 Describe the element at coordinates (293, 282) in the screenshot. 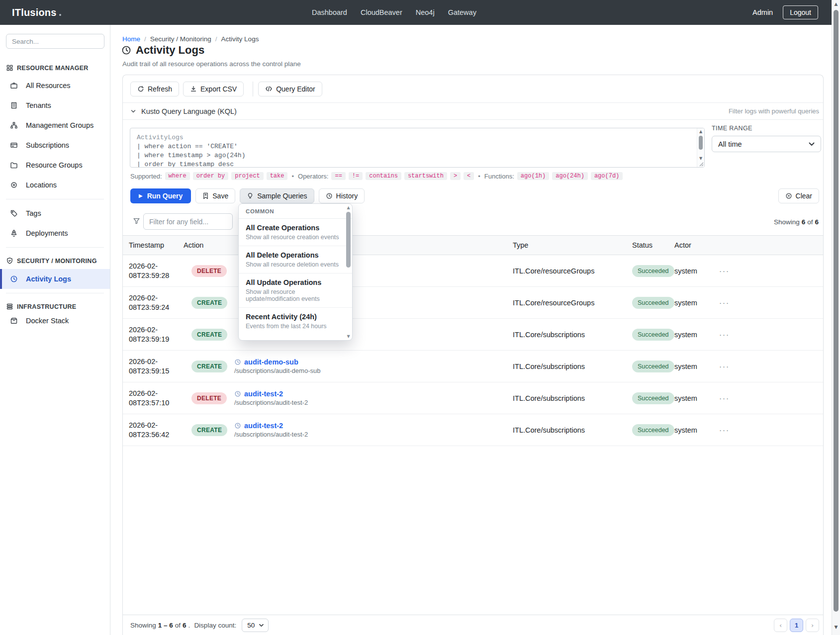

I see `dropdown-item-title: All Update Operations` at that location.